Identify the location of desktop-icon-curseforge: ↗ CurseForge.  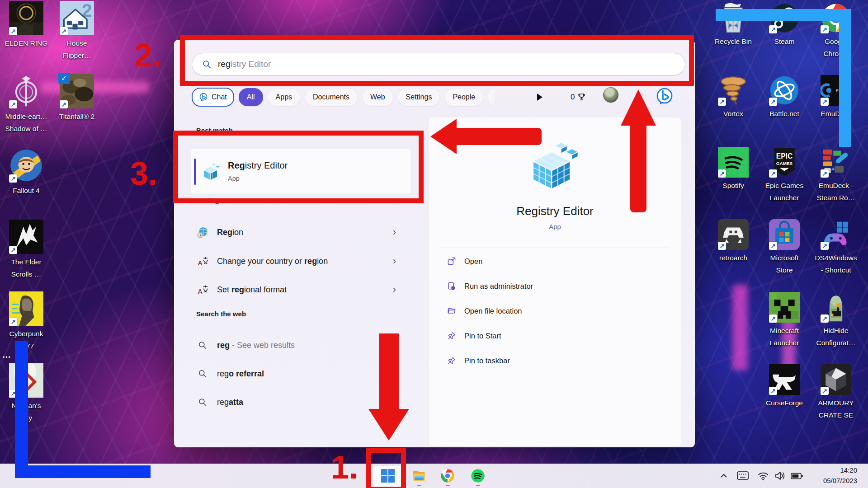
(784, 387).